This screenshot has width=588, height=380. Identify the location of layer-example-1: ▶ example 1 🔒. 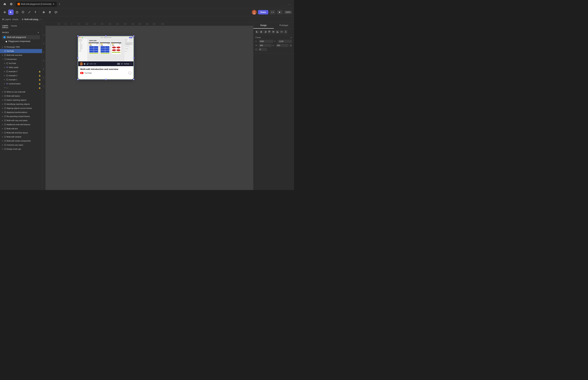
(21, 79).